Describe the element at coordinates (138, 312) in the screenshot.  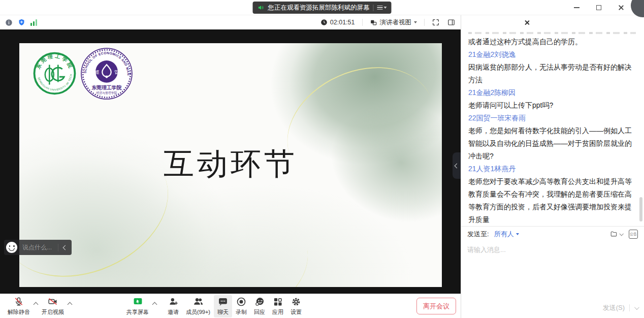
I see `share-screen-label: 共享屏幕` at that location.